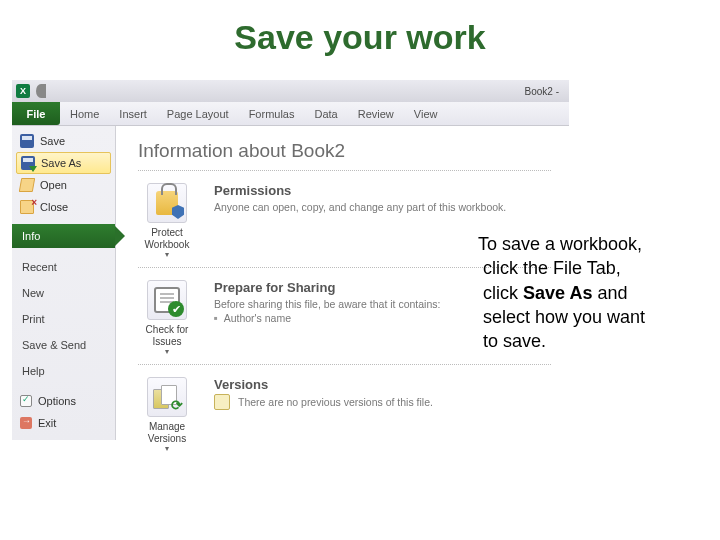 The height and width of the screenshot is (540, 720). I want to click on btn-label: Protect Workbook, so click(167, 238).